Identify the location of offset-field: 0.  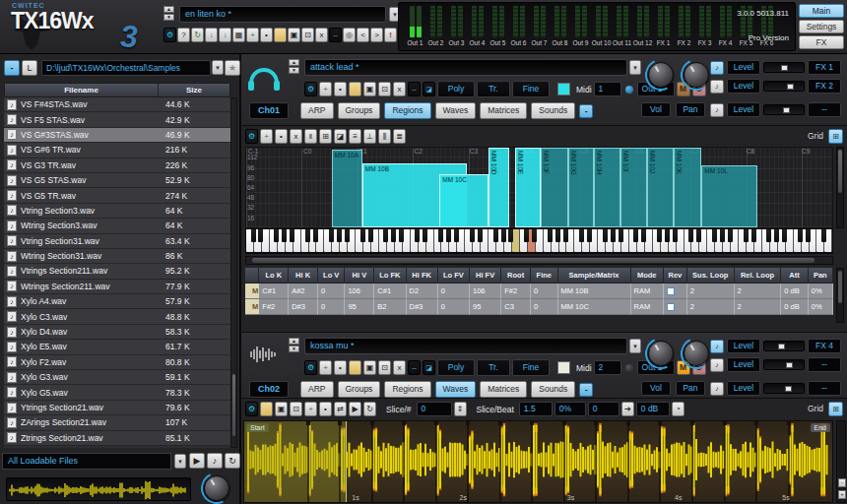
(604, 410).